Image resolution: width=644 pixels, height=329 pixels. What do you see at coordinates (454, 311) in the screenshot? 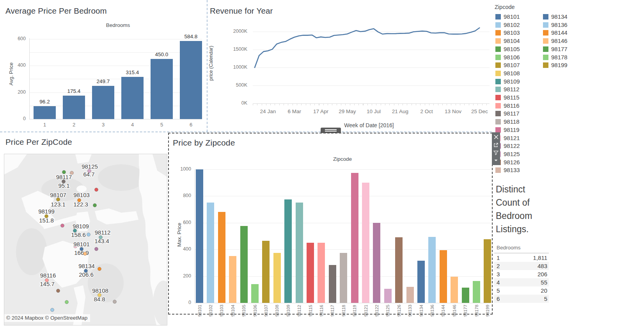
I see `x-tick-label-98146: 98146` at bounding box center [454, 311].